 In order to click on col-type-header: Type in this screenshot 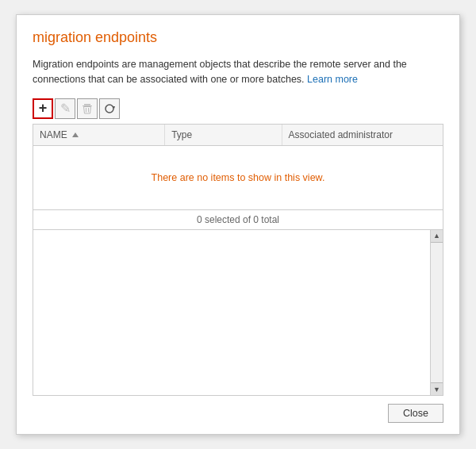, I will do `click(224, 135)`.